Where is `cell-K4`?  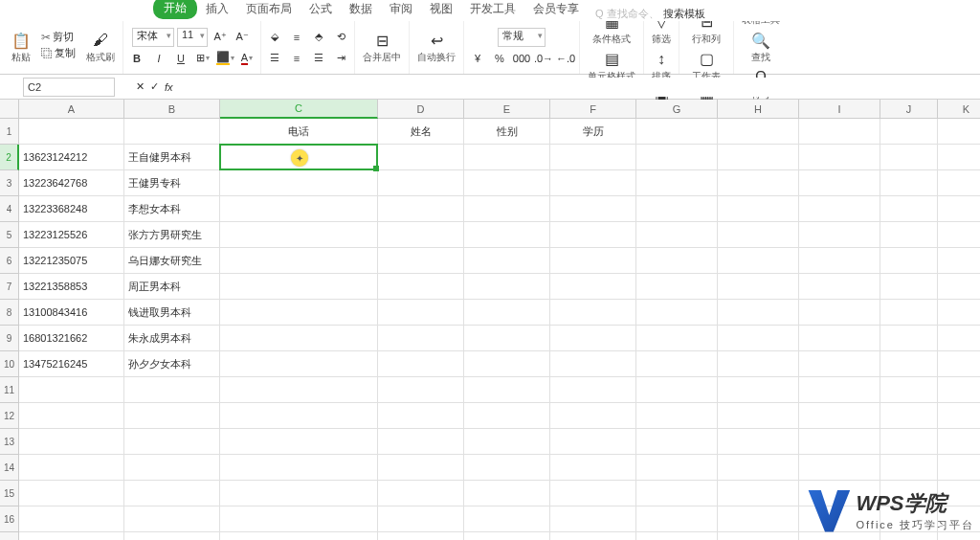
cell-K4 is located at coordinates (959, 209).